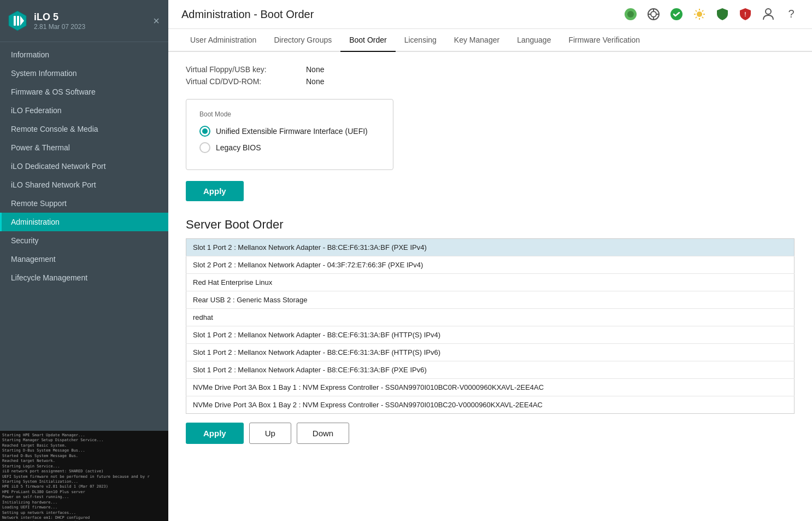 The width and height of the screenshot is (812, 521). What do you see at coordinates (768, 14) in the screenshot?
I see `person-icon` at bounding box center [768, 14].